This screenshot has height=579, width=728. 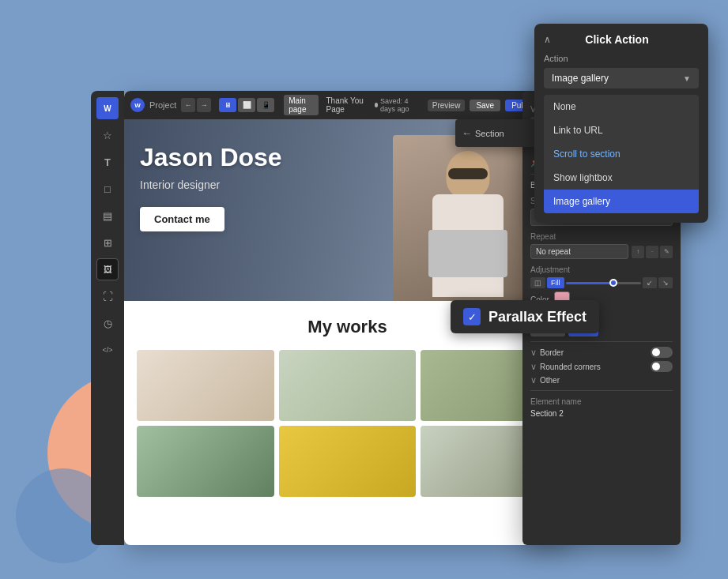 What do you see at coordinates (376, 105) in the screenshot?
I see `toolbar-saved-dot` at bounding box center [376, 105].